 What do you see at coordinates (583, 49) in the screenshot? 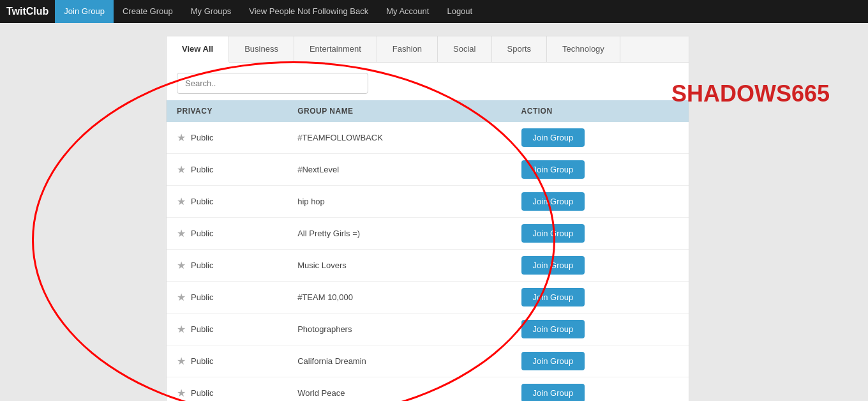
I see `tab-technology: Technology` at bounding box center [583, 49].